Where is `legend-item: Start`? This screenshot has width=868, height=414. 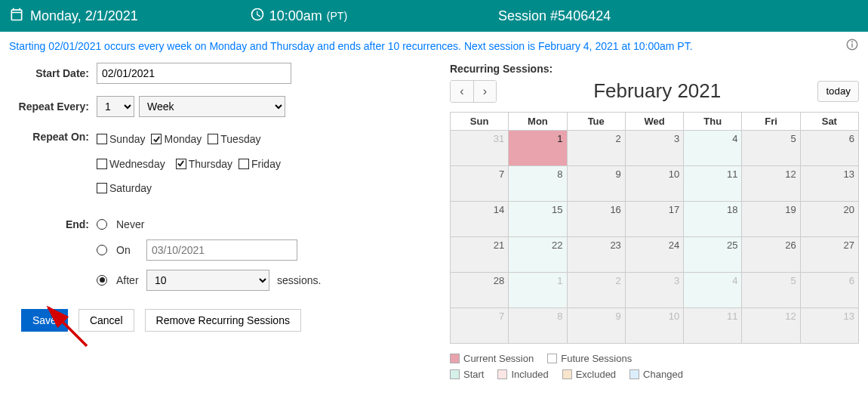
legend-item: Start is located at coordinates (466, 375).